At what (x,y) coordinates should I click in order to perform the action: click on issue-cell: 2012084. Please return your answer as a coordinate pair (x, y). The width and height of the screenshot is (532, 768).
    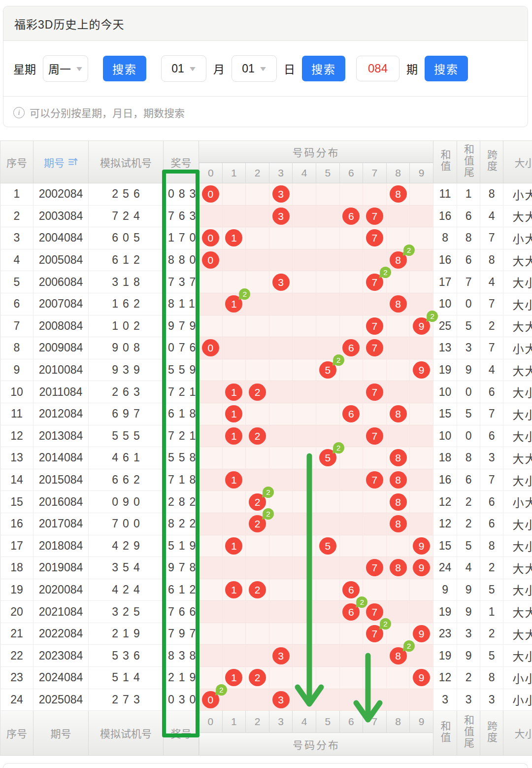
    Looking at the image, I should click on (61, 414).